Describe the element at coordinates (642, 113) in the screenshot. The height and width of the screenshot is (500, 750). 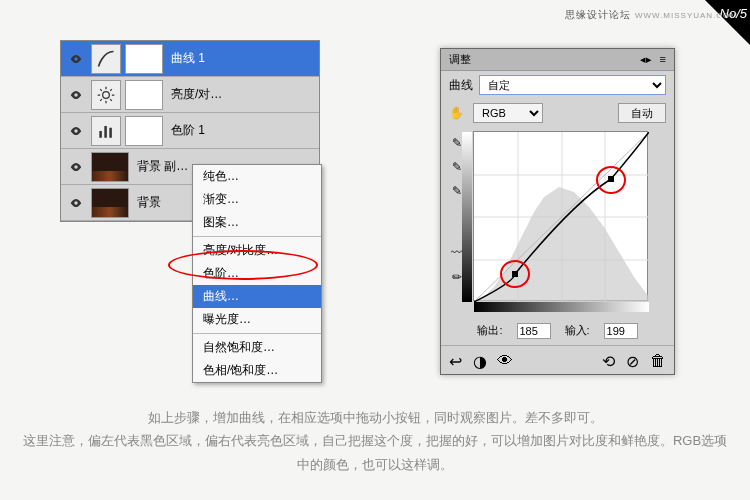
I see `auto-button: 自动` at that location.